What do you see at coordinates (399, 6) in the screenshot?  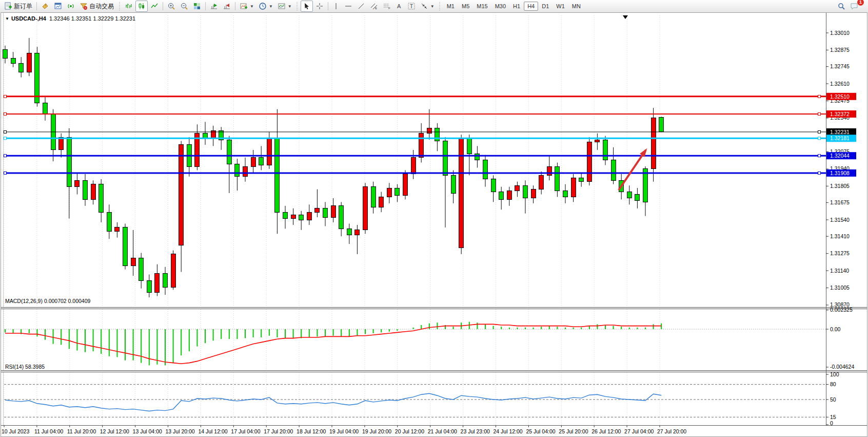 I see `text-tool-button: A` at bounding box center [399, 6].